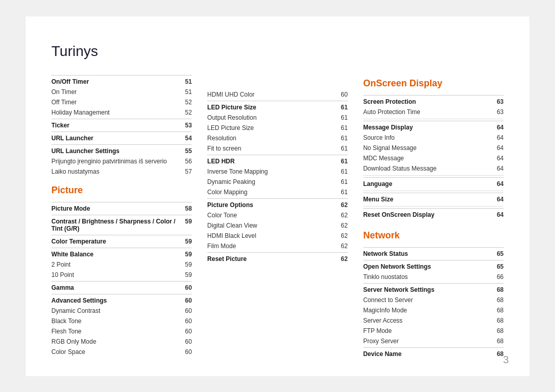  I want to click on toc-item-label: Laiko nustatymas, so click(116, 172).